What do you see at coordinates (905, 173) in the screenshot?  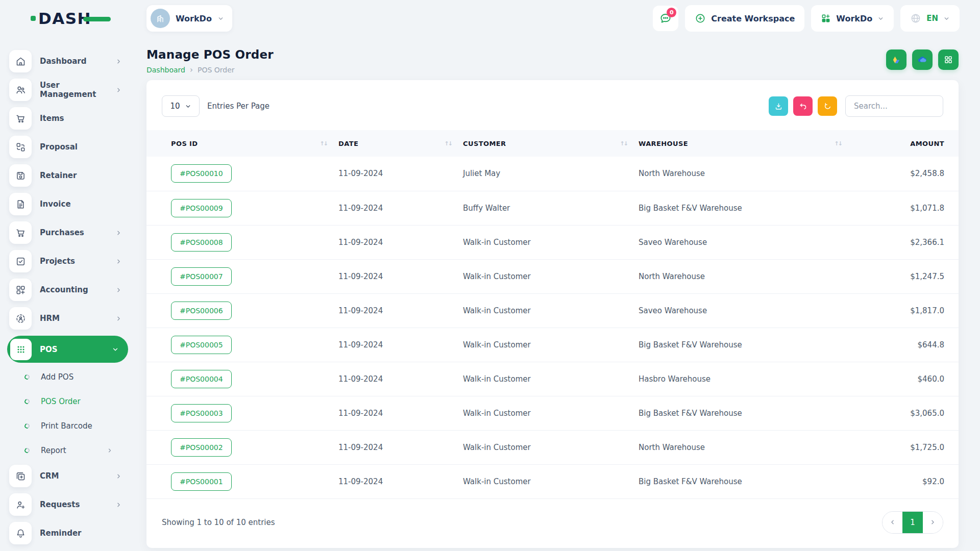 I see `amount-cell: $2,458.8` at bounding box center [905, 173].